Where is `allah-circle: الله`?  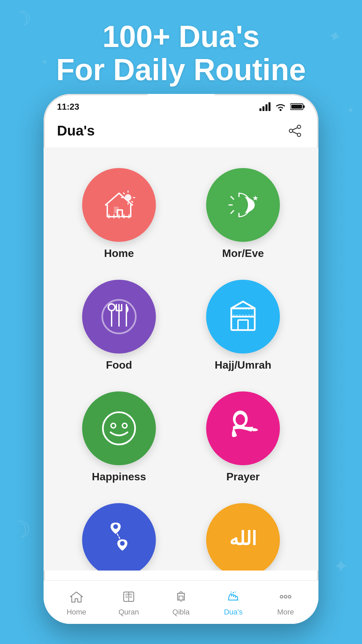 allah-circle: الله is located at coordinates (243, 537).